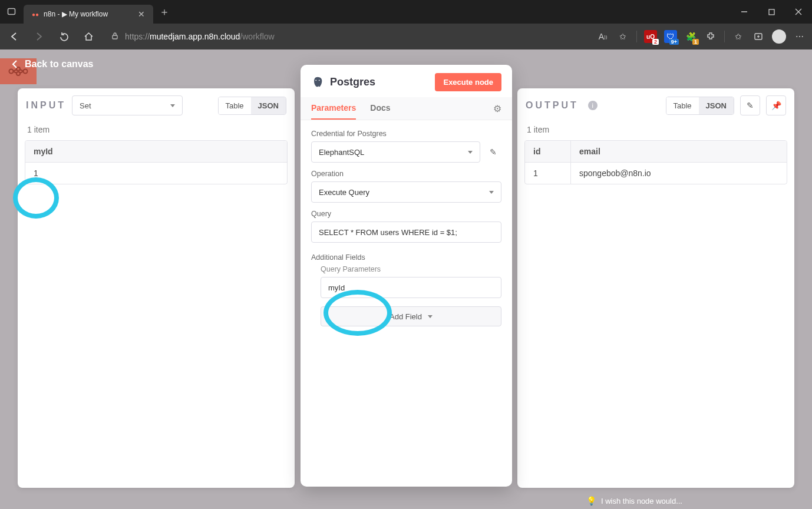 The width and height of the screenshot is (812, 509). I want to click on new-tab-button: ＋, so click(164, 12).